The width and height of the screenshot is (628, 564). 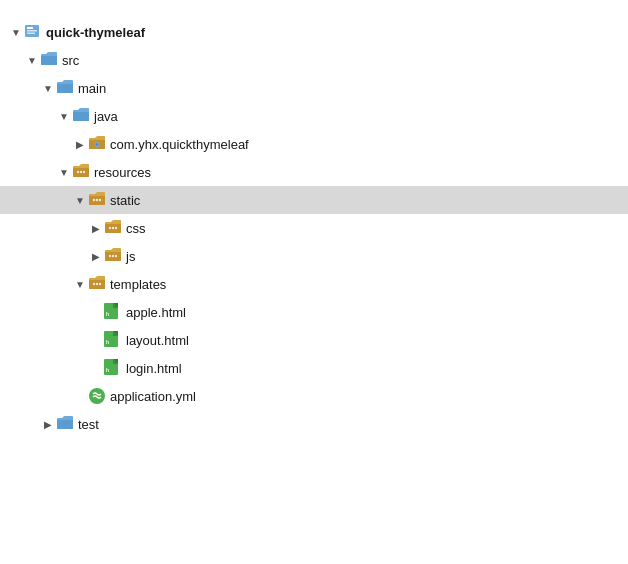 What do you see at coordinates (314, 116) in the screenshot?
I see `tree-row-java: java` at bounding box center [314, 116].